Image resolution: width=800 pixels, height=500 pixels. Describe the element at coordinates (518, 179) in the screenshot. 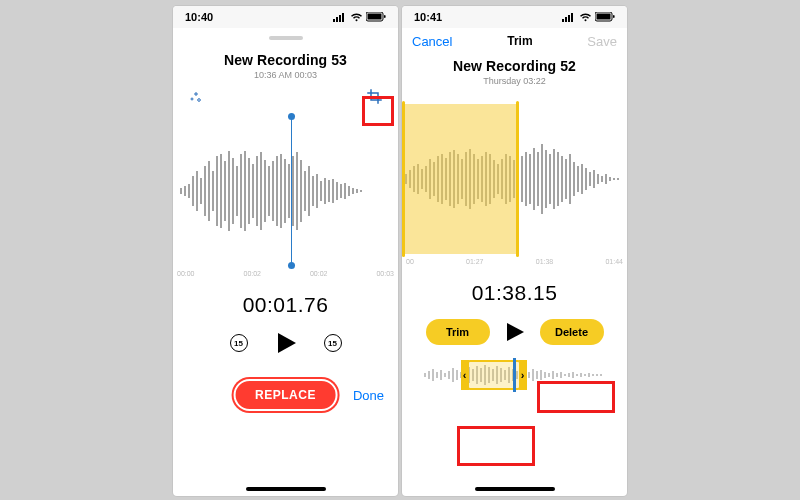

I see `trim-end-handle` at that location.